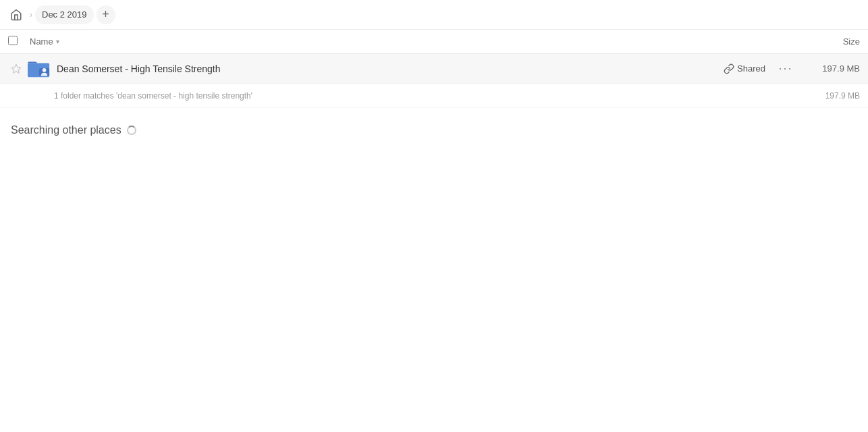 The width and height of the screenshot is (868, 432). I want to click on more-options-button: ···, so click(786, 69).